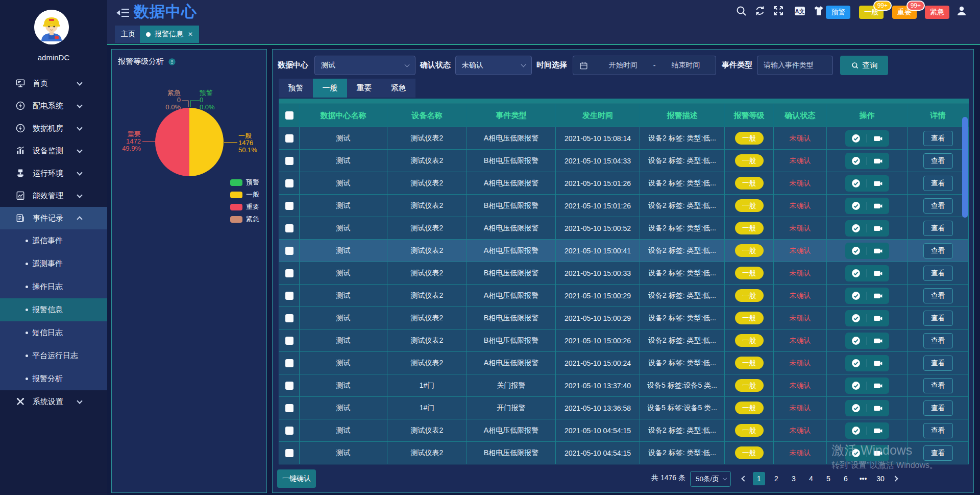 The width and height of the screenshot is (980, 495). I want to click on table-row: 测试 测试仪表2 A相电压低限报警 2021-05-10 04:54:15 设备…, so click(624, 431).